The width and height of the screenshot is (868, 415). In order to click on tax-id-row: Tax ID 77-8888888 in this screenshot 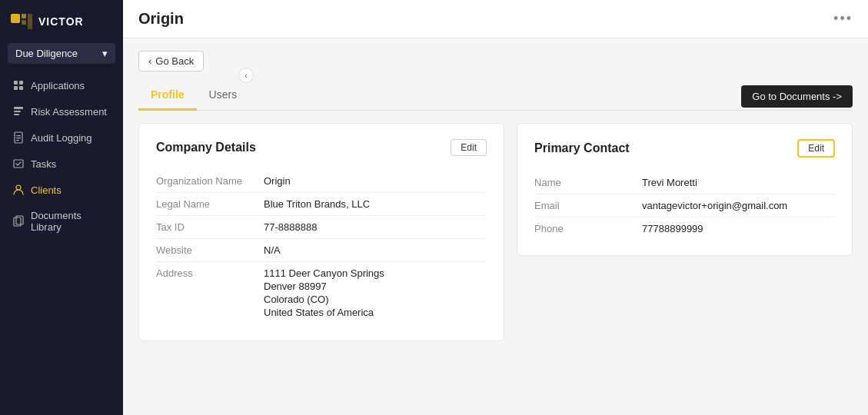, I will do `click(321, 227)`.